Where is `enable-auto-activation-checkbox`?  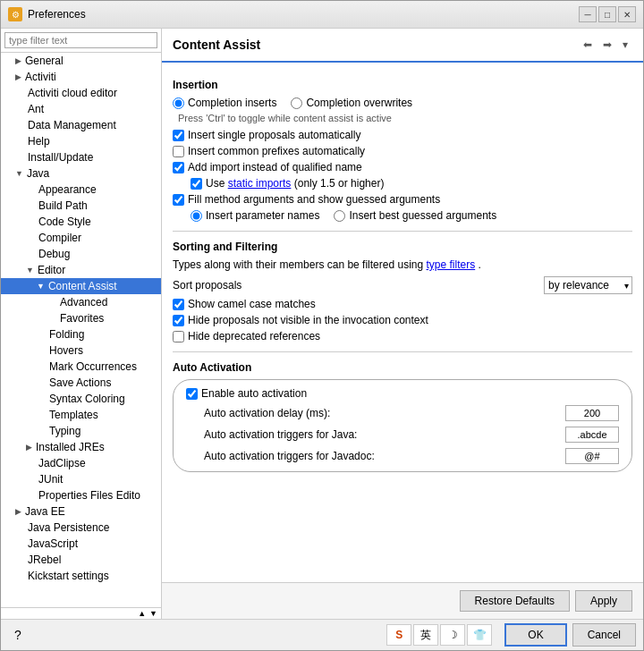
enable-auto-activation-checkbox is located at coordinates (191, 393).